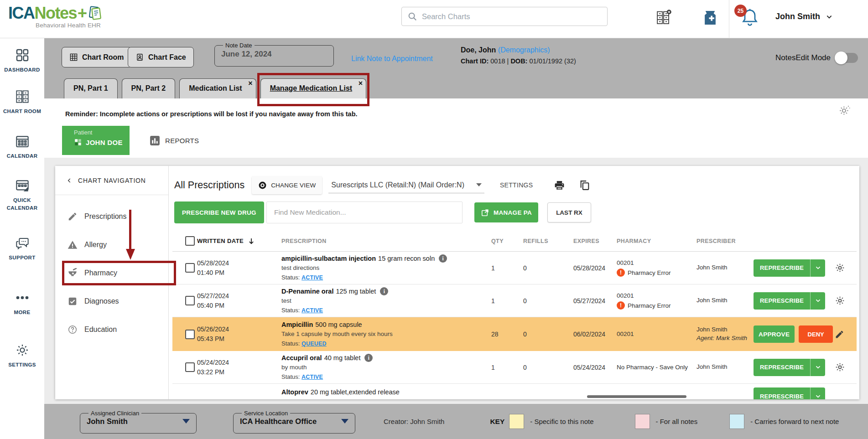  I want to click on print-icon, so click(559, 185).